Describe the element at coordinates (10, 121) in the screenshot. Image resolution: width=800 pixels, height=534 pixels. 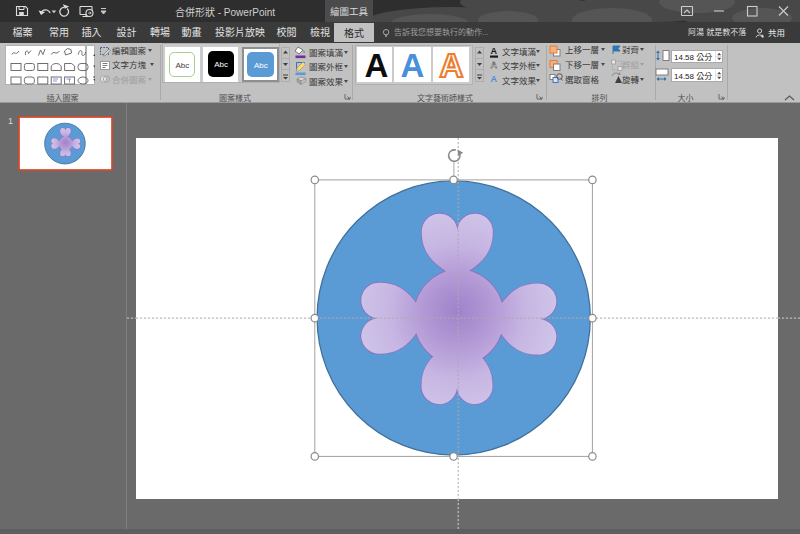
I see `svg-text: 1` at that location.